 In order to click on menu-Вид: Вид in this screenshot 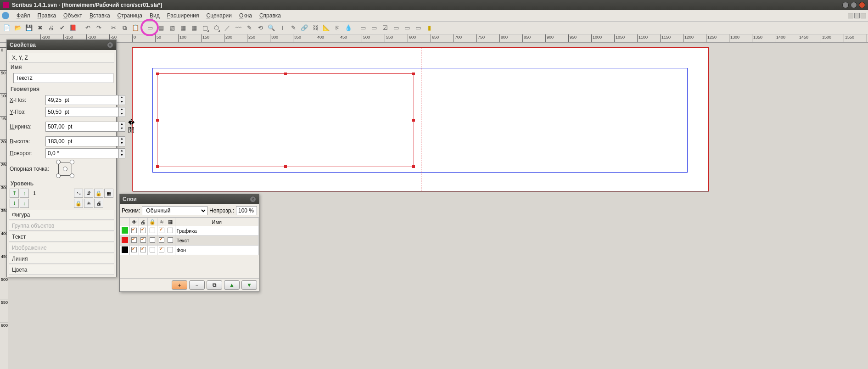, I will do `click(155, 16)`.